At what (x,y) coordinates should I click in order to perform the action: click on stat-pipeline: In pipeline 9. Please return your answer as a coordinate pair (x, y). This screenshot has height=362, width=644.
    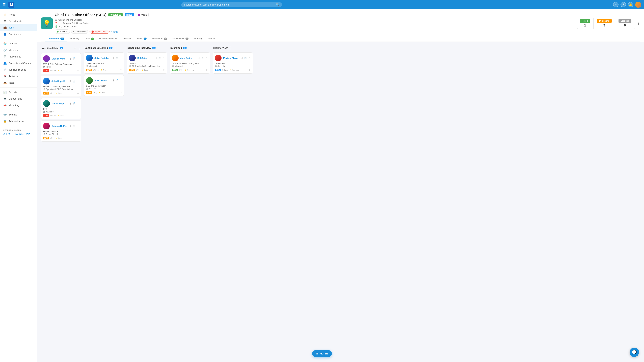
    Looking at the image, I should click on (604, 23).